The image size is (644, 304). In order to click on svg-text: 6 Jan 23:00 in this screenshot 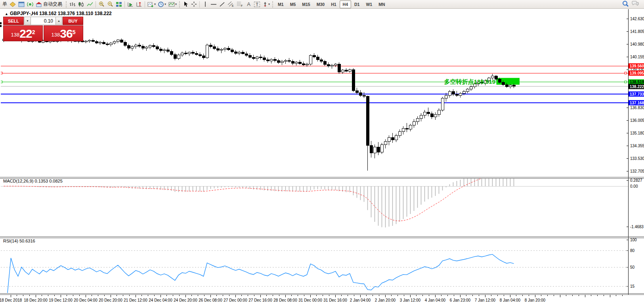, I will do `click(461, 300)`.